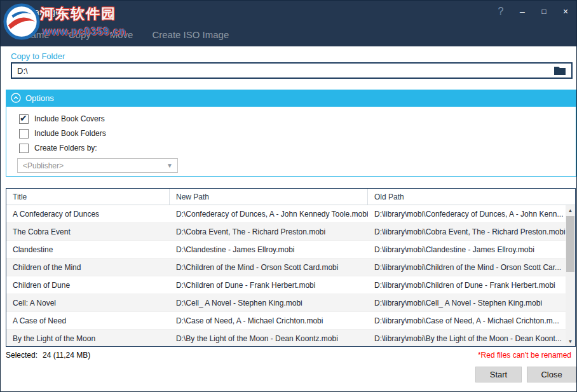 The image size is (577, 392). What do you see at coordinates (525, 355) in the screenshot?
I see `red-files-warning: *Red files can't be renamed` at bounding box center [525, 355].